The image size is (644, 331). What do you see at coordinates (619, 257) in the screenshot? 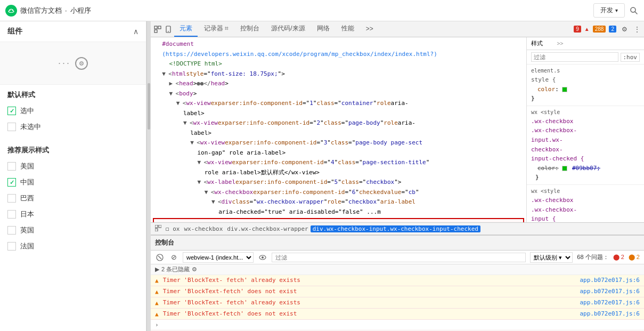
I see `error-badge: ⬤ 2` at bounding box center [619, 257].